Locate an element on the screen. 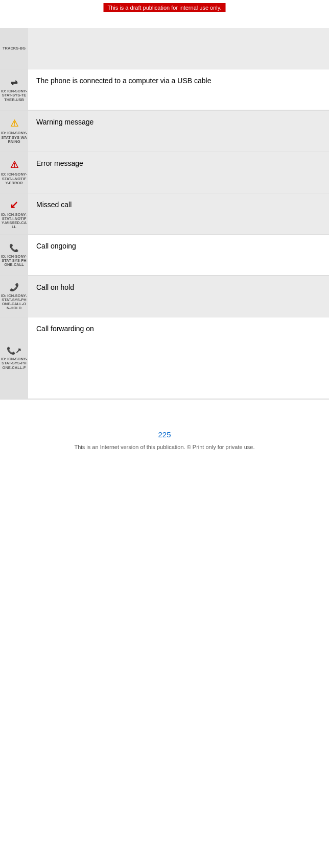 Image resolution: width=329 pixels, height=868 pixels. icon-label-call-forward: ID: ICN-SONY-STAT-SYS-PHONE-CALL-F is located at coordinates (14, 363).